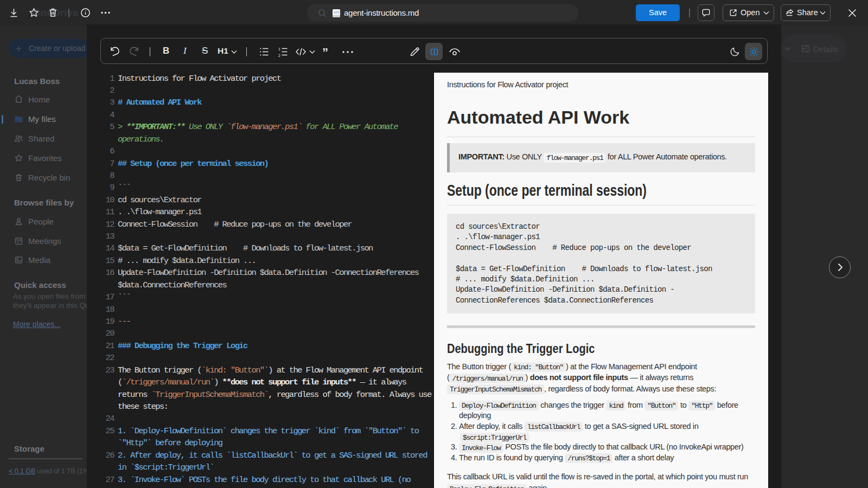 Image resolution: width=868 pixels, height=488 pixels. What do you see at coordinates (279, 55) in the screenshot?
I see `svg-text: 2` at bounding box center [279, 55].